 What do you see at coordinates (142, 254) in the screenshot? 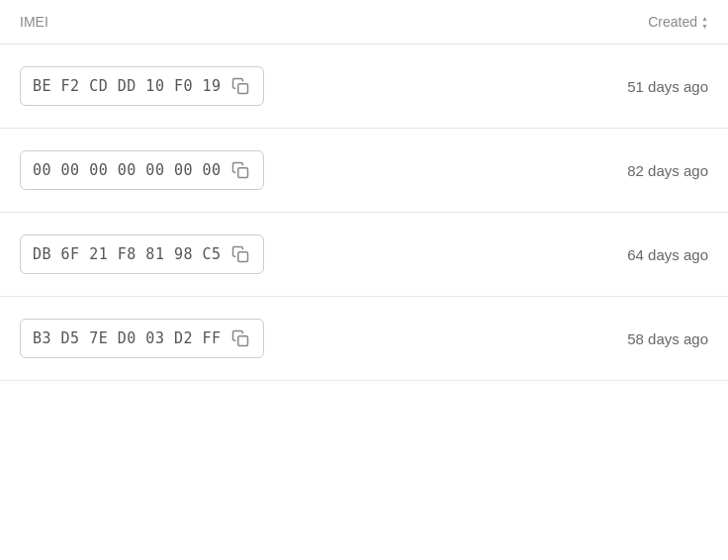
I see `imei-value-box: DB 6F 21 F8 81 98 C5` at bounding box center [142, 254].